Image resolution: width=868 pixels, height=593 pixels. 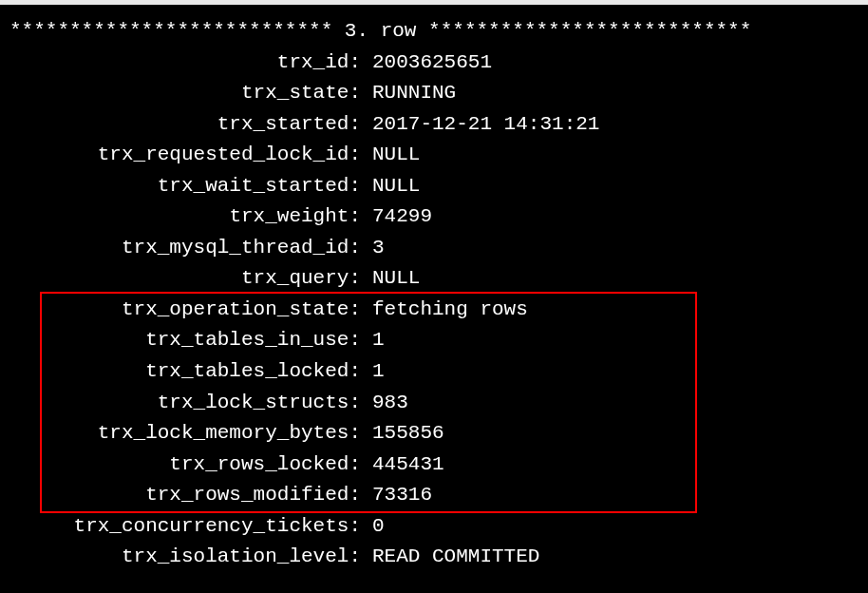 I want to click on output-row: trx_lock_structs:983, so click(x=434, y=403).